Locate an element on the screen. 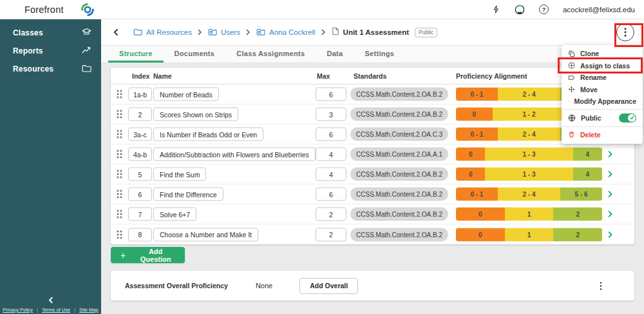 This screenshot has height=314, width=644. breadcrumb-all-resources: All Resources is located at coordinates (162, 32).